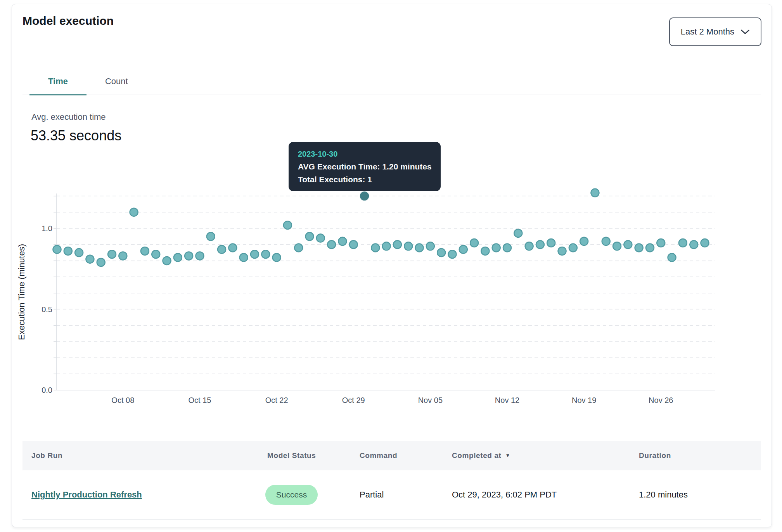 The height and width of the screenshot is (532, 782). What do you see at coordinates (504, 495) in the screenshot?
I see `completed-at-cell: Oct 29, 2023, 6:02 PM PDT` at bounding box center [504, 495].